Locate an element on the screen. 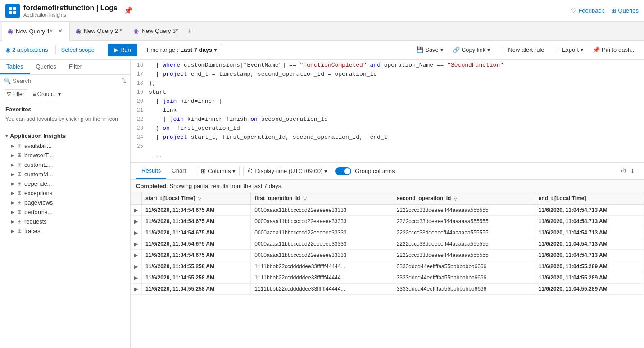 Image resolution: width=644 pixels, height=348 pixels. col-label-start-t: start_t [Local Time] is located at coordinates (170, 198).